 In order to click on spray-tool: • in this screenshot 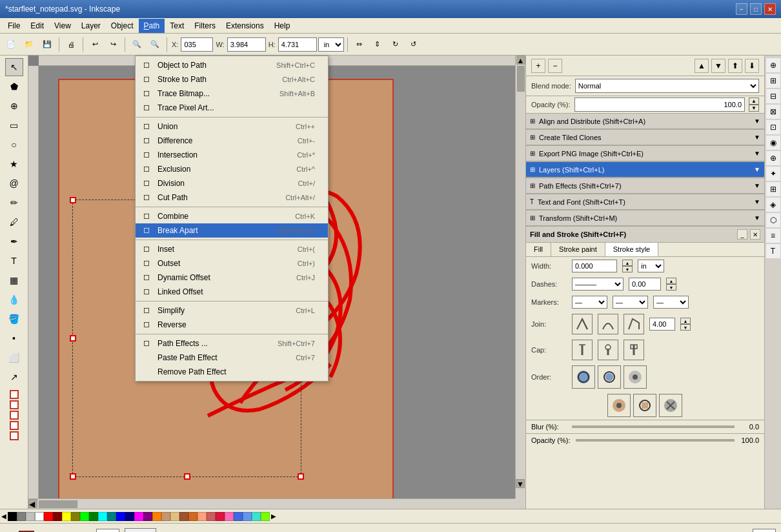, I will do `click(14, 338)`.